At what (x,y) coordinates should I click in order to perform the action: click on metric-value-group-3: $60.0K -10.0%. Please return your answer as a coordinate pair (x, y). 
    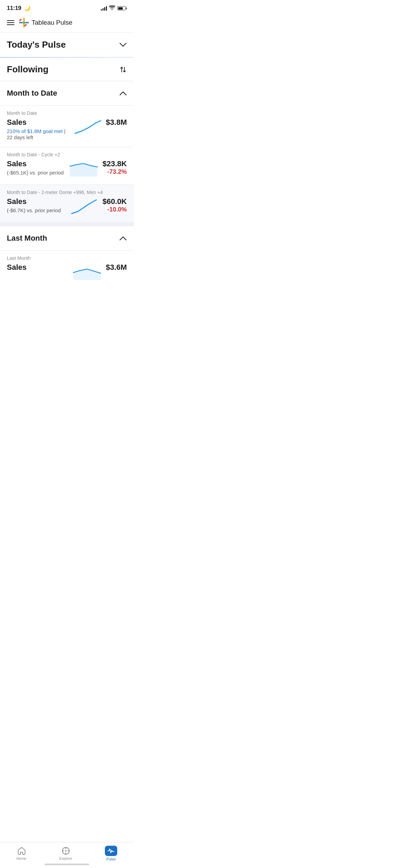
    Looking at the image, I should click on (114, 205).